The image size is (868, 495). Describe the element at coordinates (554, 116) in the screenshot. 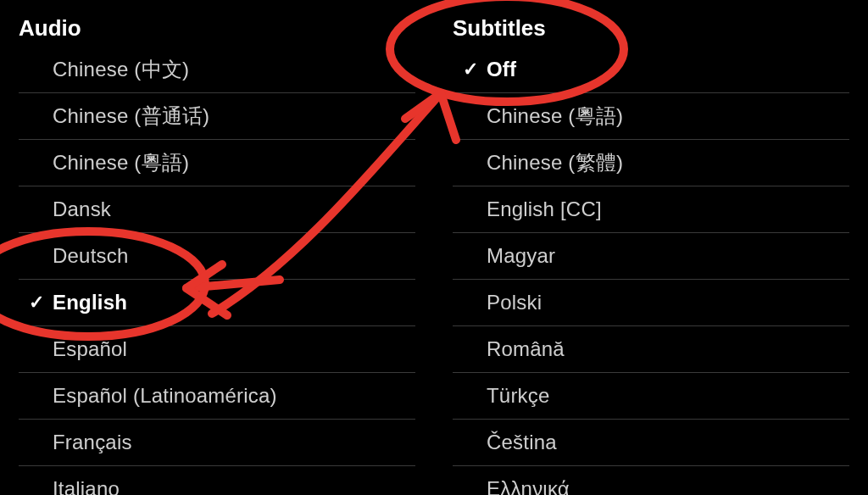

I see `subtitles-option-label: Chinese (粵語)` at that location.